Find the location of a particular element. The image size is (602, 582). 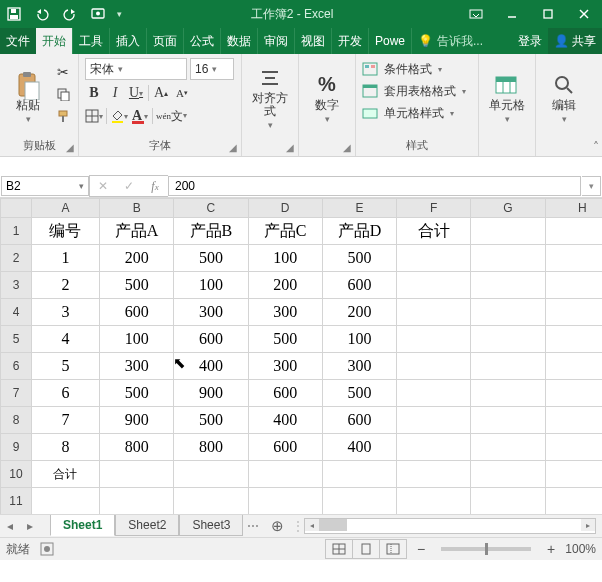

sheet-more-icon: ⋯ is located at coordinates (253, 526).